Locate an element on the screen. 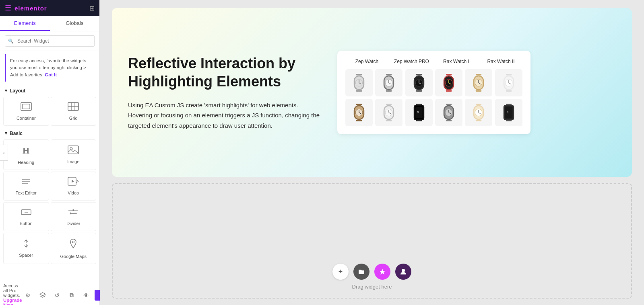 The image size is (644, 305). widget-video: Video is located at coordinates (74, 186).